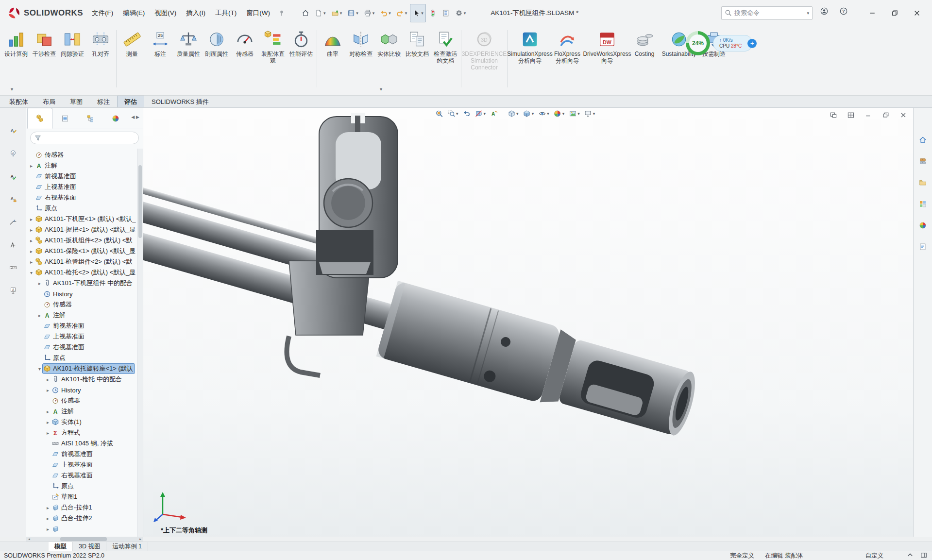 The image size is (932, 560). Describe the element at coordinates (886, 115) in the screenshot. I see `restore-document-icon` at that location.